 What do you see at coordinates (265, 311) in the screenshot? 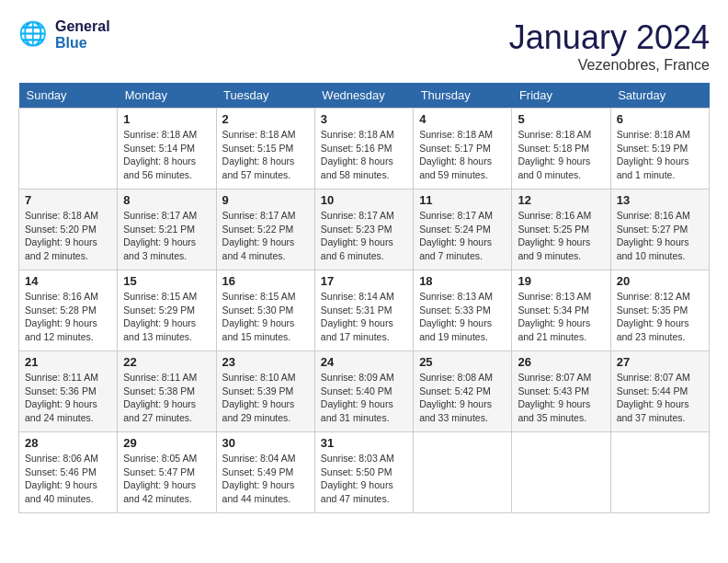
I see `calendar-cell: 16Sunrise: 8:15 AM Sunset: 5:30 PM Dayli…` at bounding box center [265, 311].